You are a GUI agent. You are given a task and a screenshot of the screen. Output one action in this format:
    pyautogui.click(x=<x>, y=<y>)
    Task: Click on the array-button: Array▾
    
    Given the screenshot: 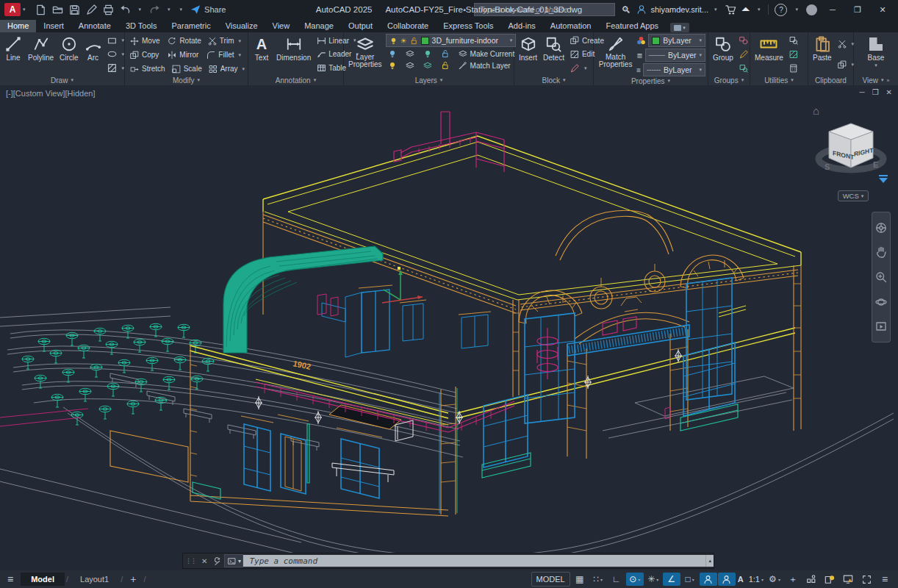 What is the action you would take?
    pyautogui.click(x=228, y=69)
    